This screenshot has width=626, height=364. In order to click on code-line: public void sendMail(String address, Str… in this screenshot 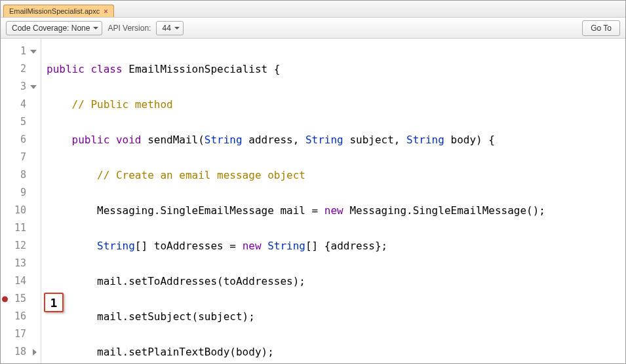, I will do `click(333, 140)`.